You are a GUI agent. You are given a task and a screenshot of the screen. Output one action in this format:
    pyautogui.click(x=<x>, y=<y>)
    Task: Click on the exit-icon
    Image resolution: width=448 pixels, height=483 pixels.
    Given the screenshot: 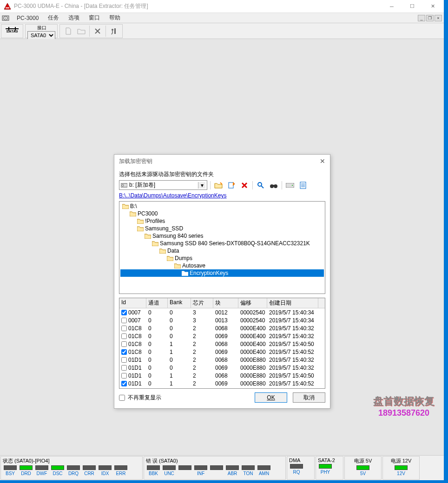 What is the action you would take?
    pyautogui.click(x=114, y=31)
    